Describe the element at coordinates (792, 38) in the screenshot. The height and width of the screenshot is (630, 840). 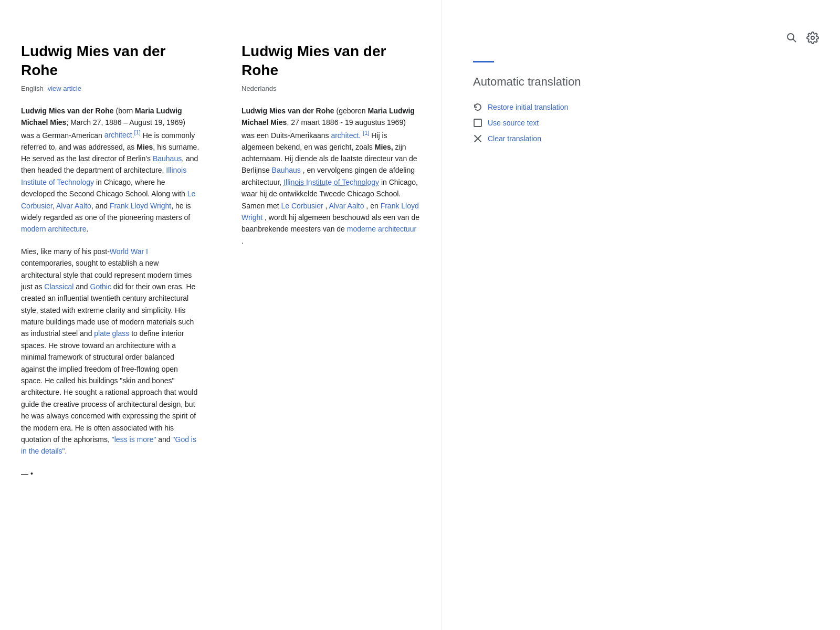
I see `search-icon` at that location.